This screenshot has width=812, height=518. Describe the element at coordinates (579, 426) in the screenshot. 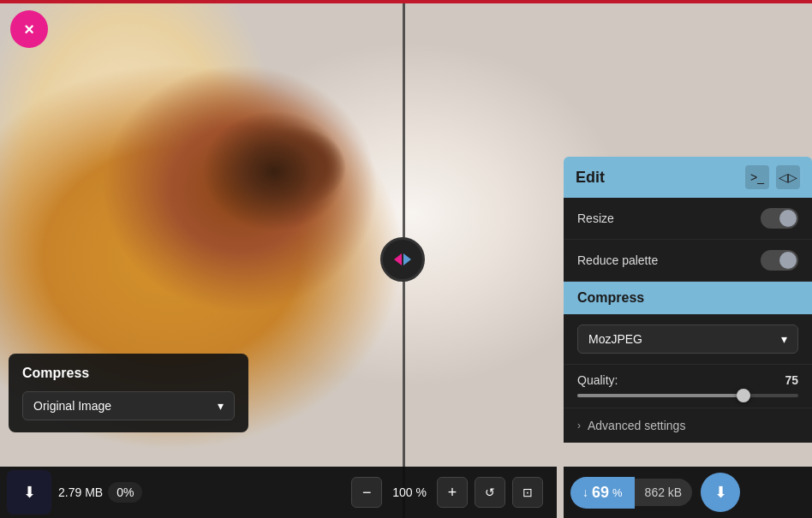

I see `advanced-chevron-icon: ›` at that location.